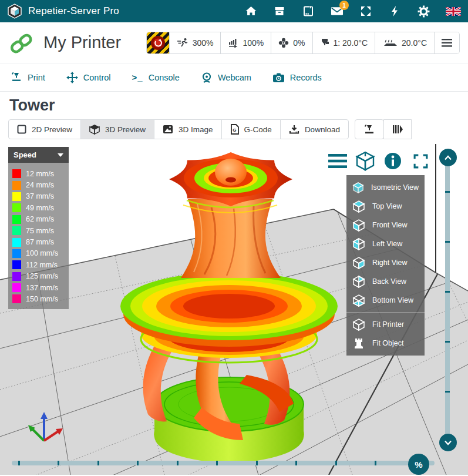 Image resolution: width=468 pixels, height=476 pixels. What do you see at coordinates (398, 129) in the screenshot?
I see `layers-play-icon` at bounding box center [398, 129].